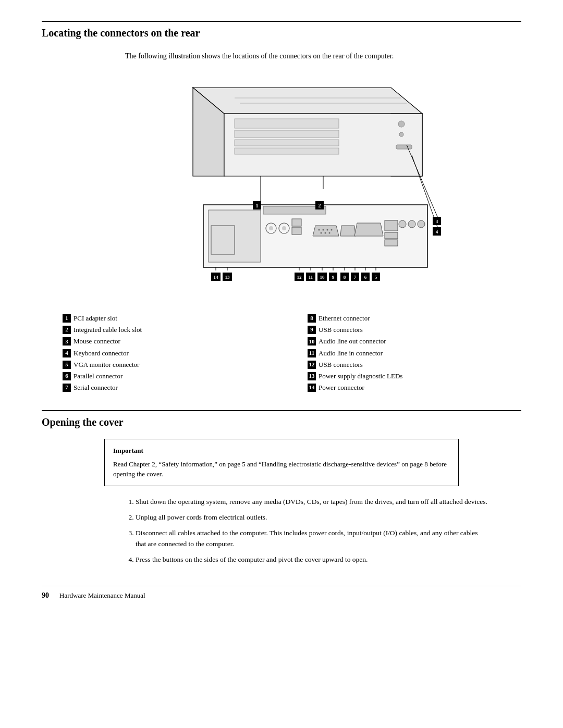 This screenshot has height=728, width=563. What do you see at coordinates (282, 31) in the screenshot?
I see `section-title-connectors: Locating the connectors on the rear` at bounding box center [282, 31].